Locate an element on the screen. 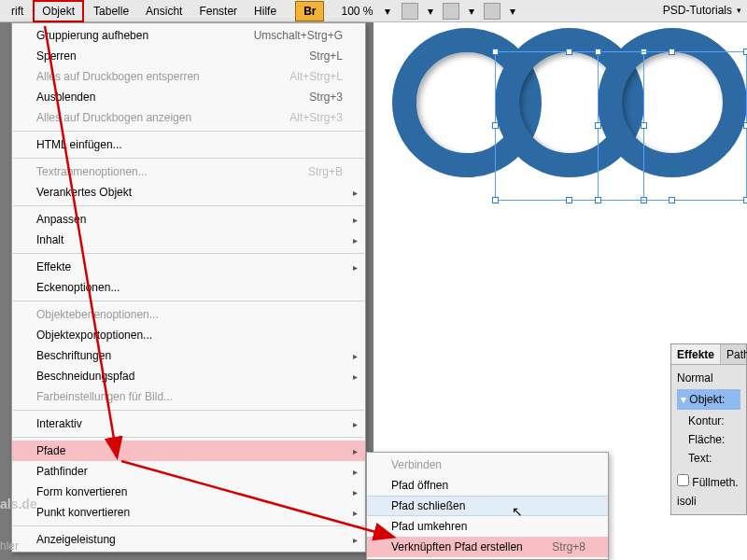  menubar-item-tabelle: Tabelle is located at coordinates (111, 11).